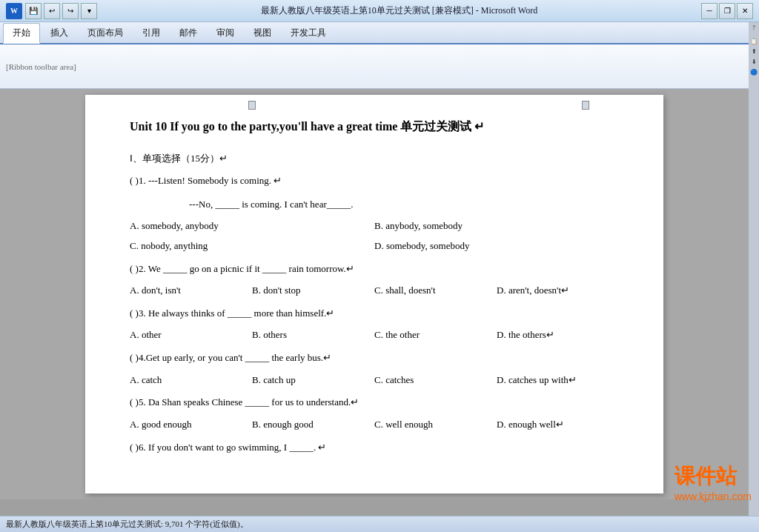  I want to click on restore-button: ❐, so click(727, 11).